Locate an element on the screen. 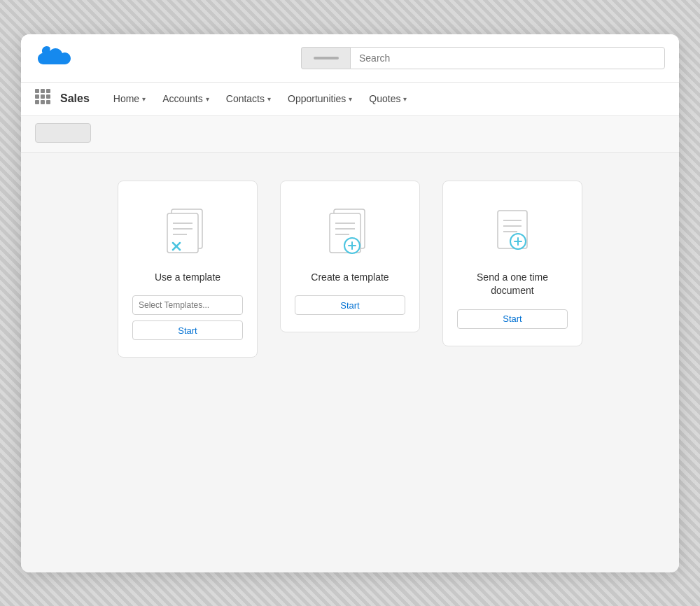  nav-items: Home ▾ Accounts ▾ Contacts ▾ Opportuniti… is located at coordinates (260, 99).